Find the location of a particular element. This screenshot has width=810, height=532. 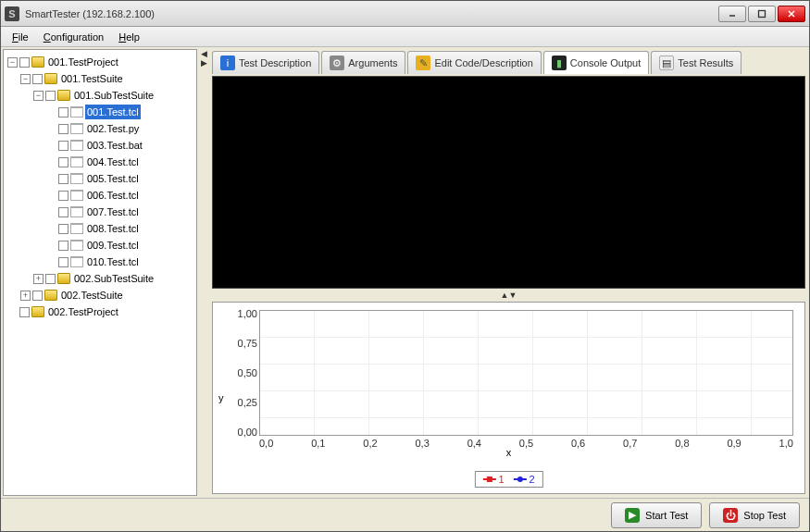

tab-console: ▮Console Output is located at coordinates (596, 63).